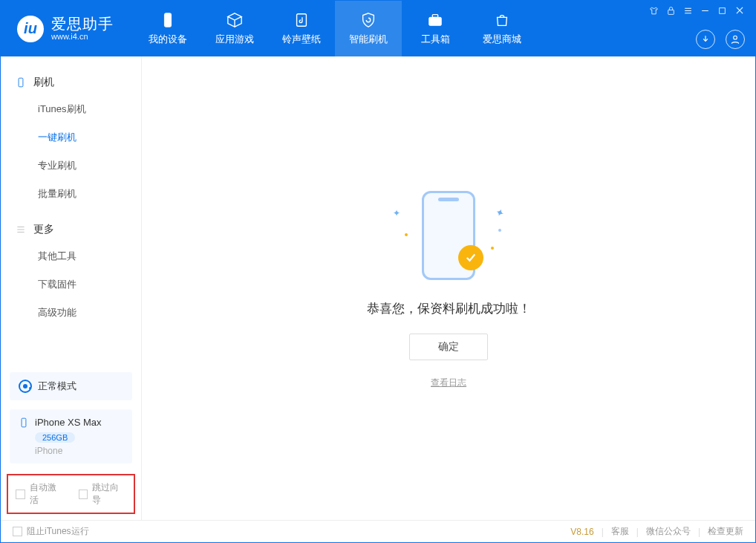 Image resolution: width=756 pixels, height=543 pixels. What do you see at coordinates (30, 29) in the screenshot?
I see `logo-icon: iu` at bounding box center [30, 29].